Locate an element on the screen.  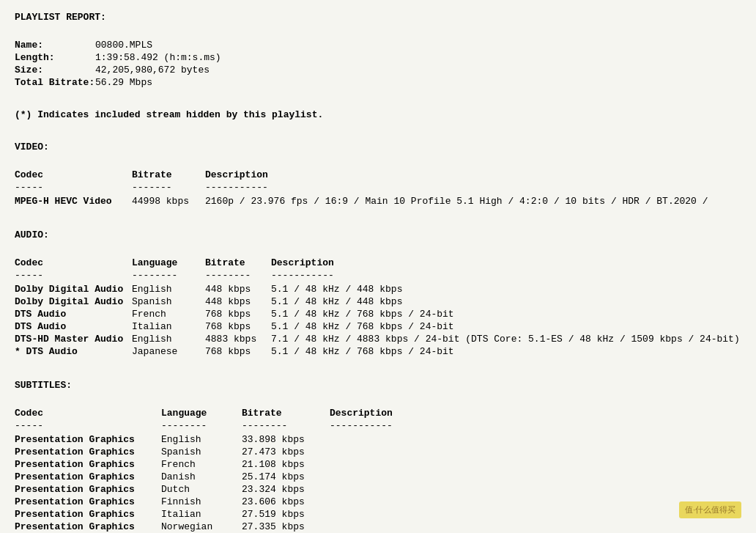
name-value: 00800.MPLS is located at coordinates (124, 45).